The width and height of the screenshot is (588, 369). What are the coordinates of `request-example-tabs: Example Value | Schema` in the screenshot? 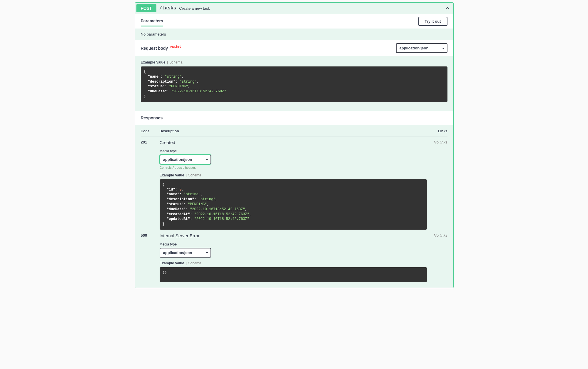 It's located at (294, 62).